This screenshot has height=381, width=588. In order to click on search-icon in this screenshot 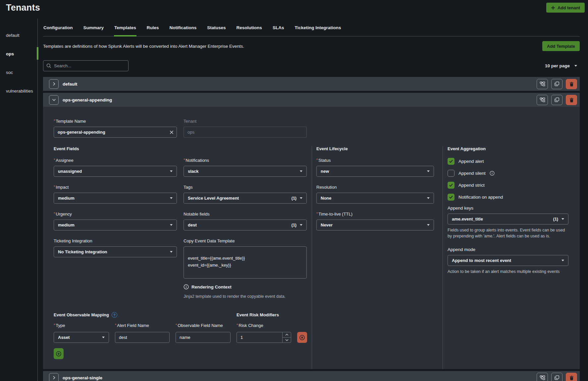, I will do `click(49, 66)`.